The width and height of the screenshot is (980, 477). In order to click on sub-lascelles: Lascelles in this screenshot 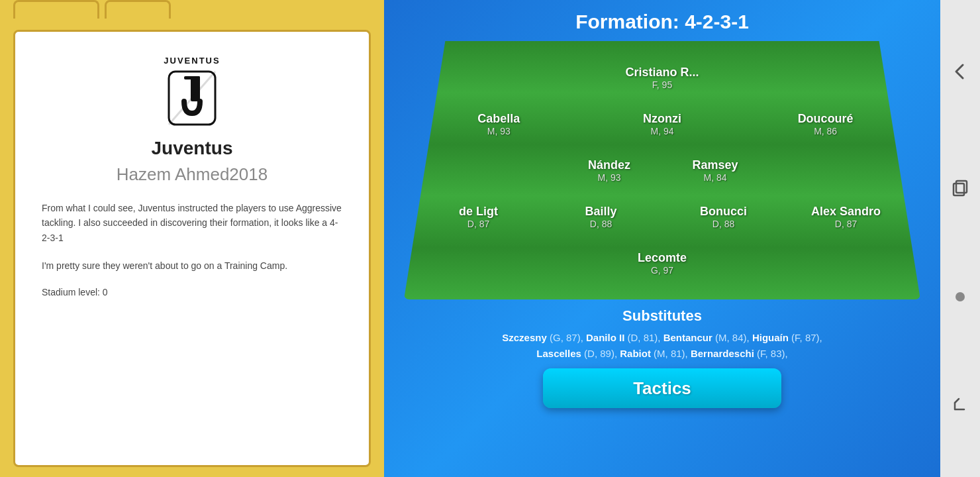, I will do `click(559, 354)`.